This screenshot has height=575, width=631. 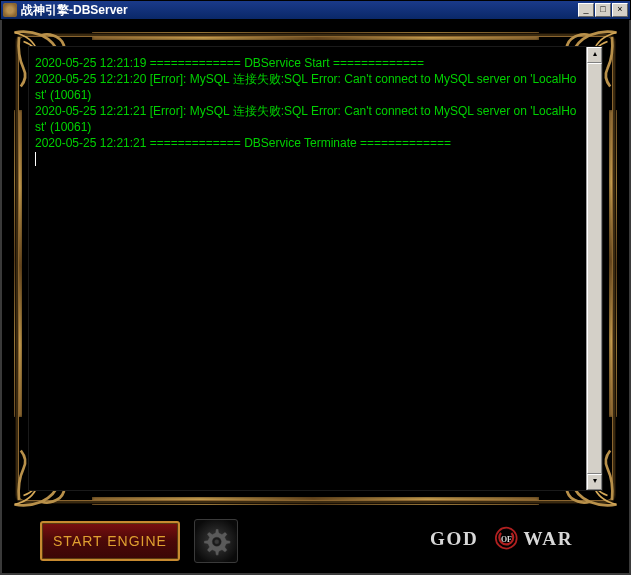 What do you see at coordinates (308, 63) in the screenshot?
I see `log-line: 2020-05-25 12:21:19 ============= DBServ…` at bounding box center [308, 63].